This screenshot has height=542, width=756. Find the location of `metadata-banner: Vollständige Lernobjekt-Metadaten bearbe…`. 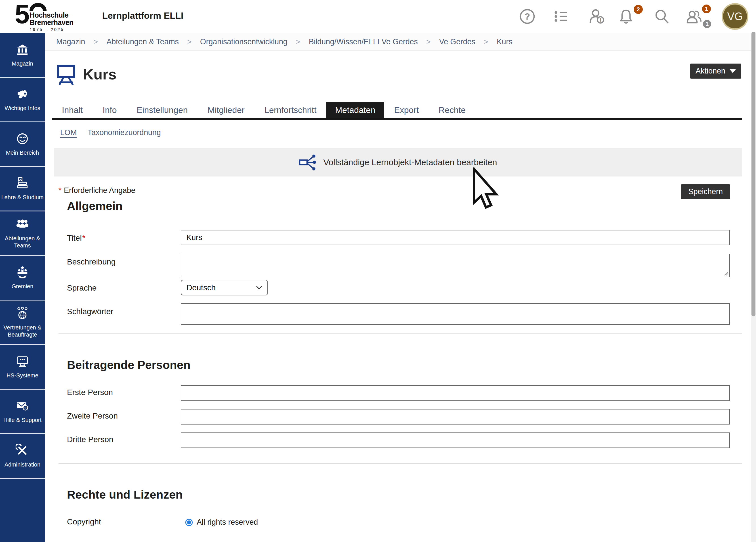

metadata-banner: Vollständige Lernobjekt-Metadaten bearbe… is located at coordinates (398, 162).